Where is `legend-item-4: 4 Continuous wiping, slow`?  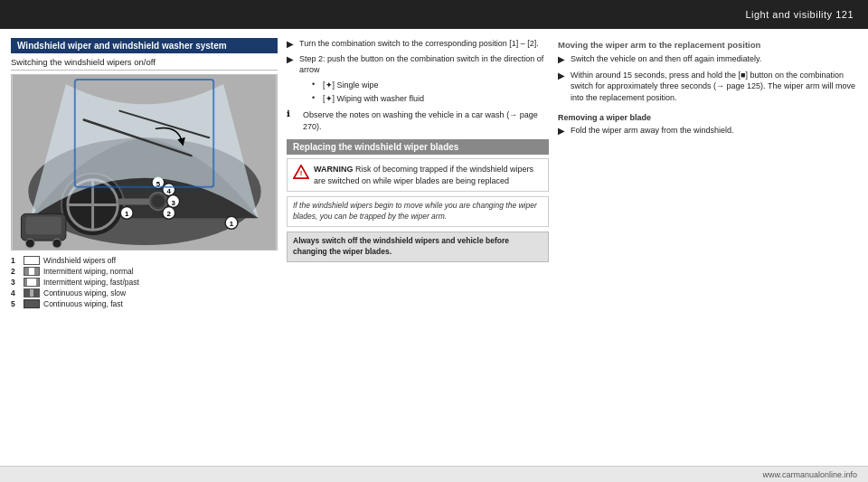 legend-item-4: 4 Continuous wiping, slow is located at coordinates (145, 293).